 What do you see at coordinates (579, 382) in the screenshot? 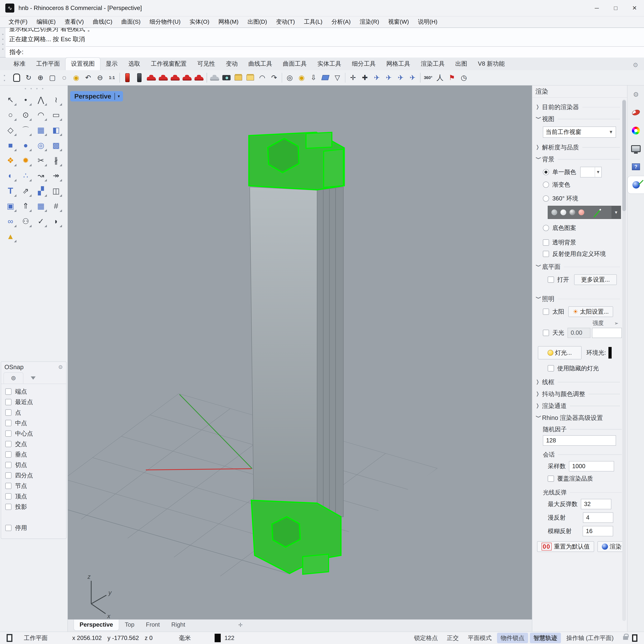
I see `section-wireframe: ❭线框` at bounding box center [579, 382].